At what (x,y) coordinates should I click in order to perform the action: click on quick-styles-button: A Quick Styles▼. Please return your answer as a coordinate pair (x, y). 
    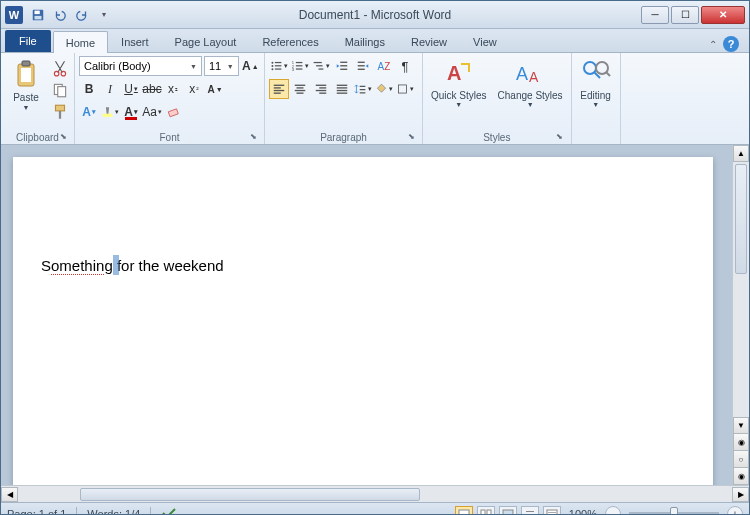
    Looking at the image, I should click on (459, 94).